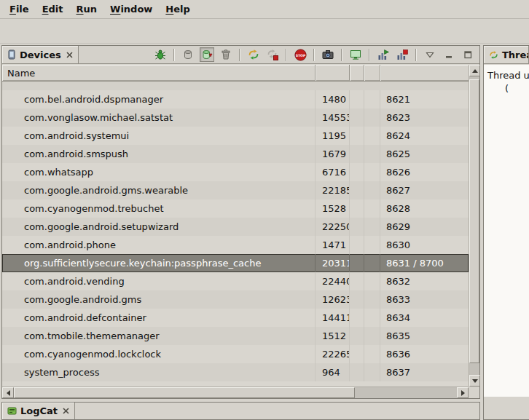 The height and width of the screenshot is (420, 529). I want to click on process-port: 8621, so click(424, 99).